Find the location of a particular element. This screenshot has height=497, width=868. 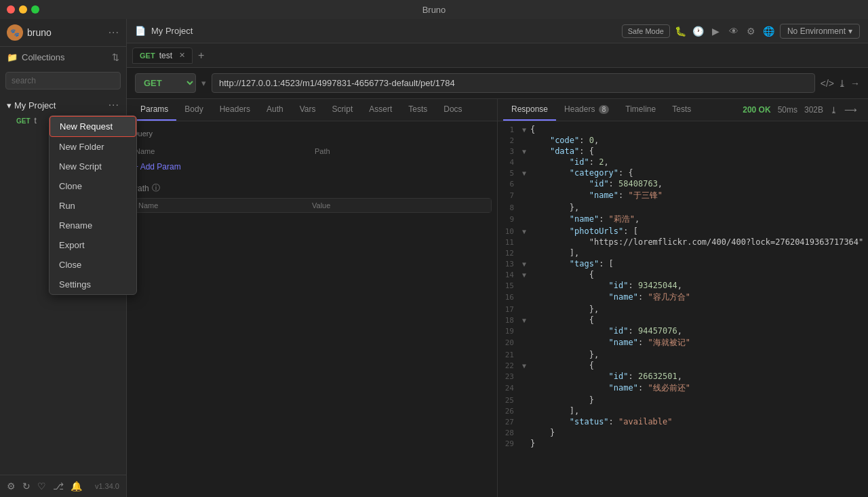

tab-params: Params is located at coordinates (155, 110).